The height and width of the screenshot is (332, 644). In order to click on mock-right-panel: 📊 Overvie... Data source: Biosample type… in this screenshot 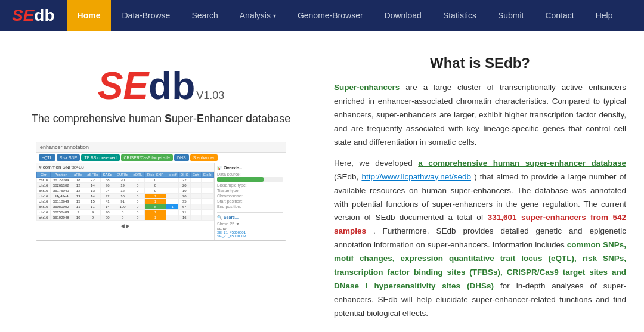, I will do `click(250, 201)`.